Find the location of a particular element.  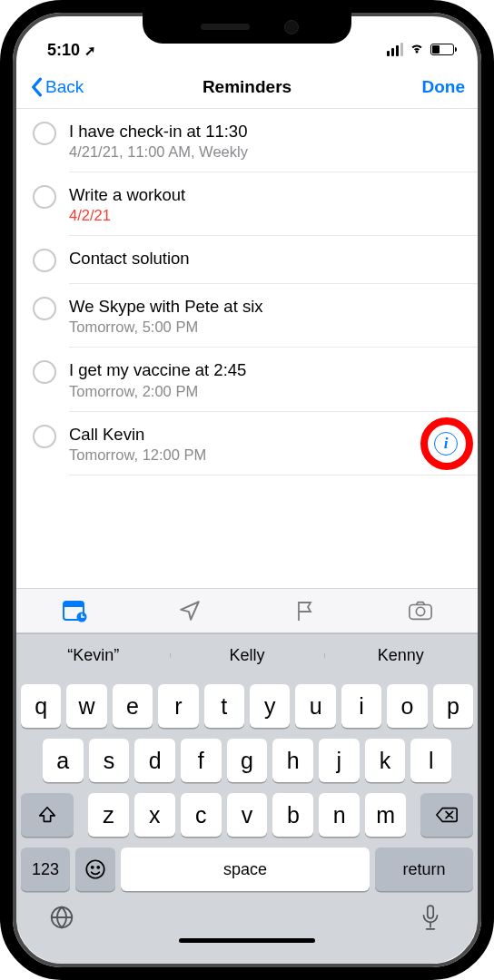

key-e: e is located at coordinates (133, 706).